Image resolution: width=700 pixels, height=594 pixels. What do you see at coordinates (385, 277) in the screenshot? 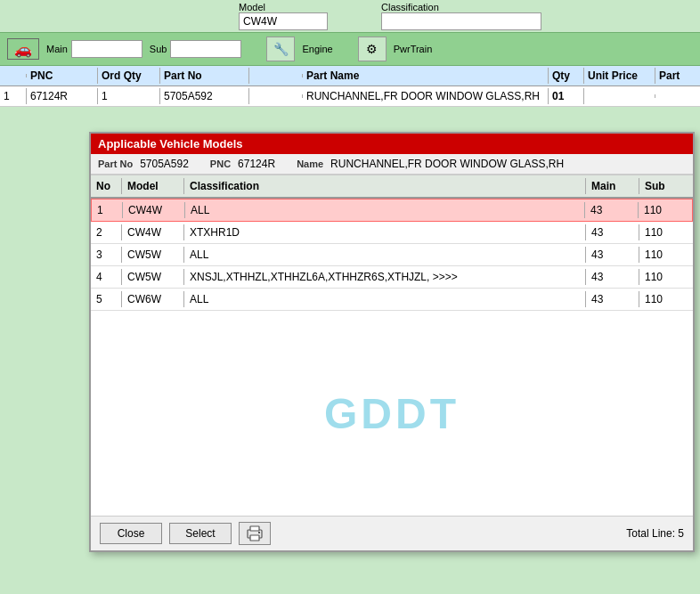
I see `modal-row-classification: XNSJL,XTHHZL,XTHHZL6A,XTHHZR6S,XTHJZL, >…` at bounding box center [385, 277].